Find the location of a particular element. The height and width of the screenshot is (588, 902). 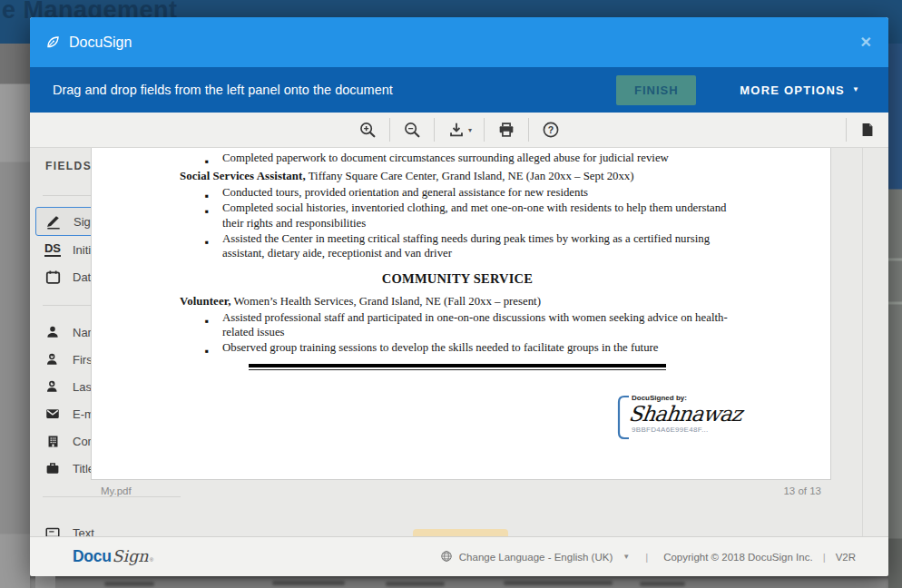

page-indicator: 13 of 13 is located at coordinates (802, 491).